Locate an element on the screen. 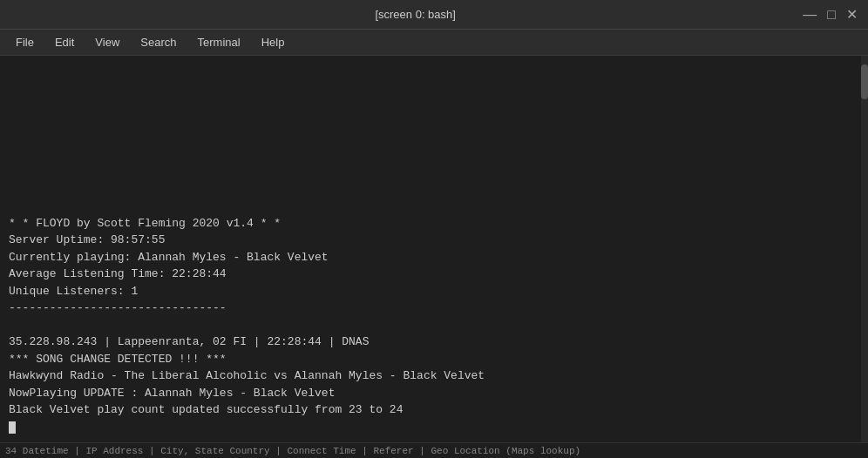 The image size is (868, 458). menu-search: Search is located at coordinates (159, 42).